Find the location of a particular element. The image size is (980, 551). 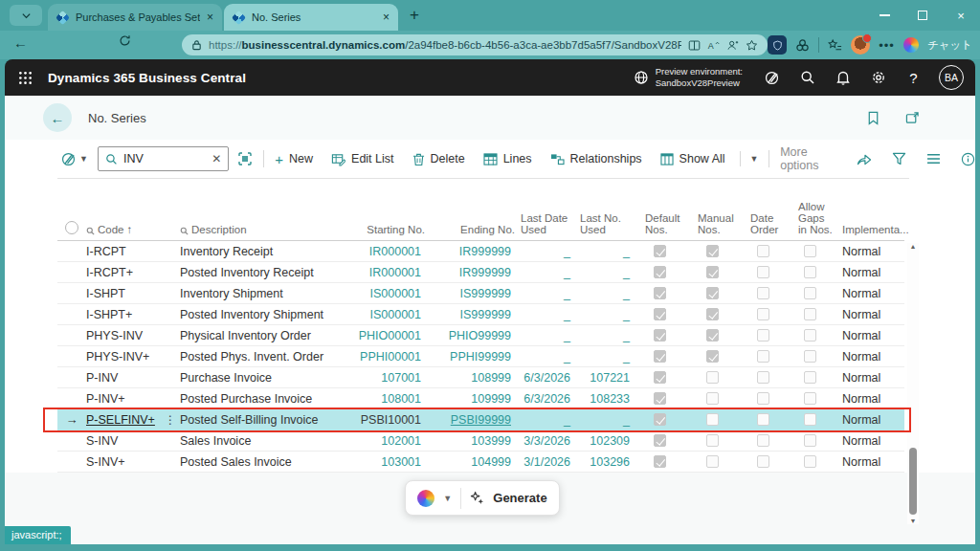

info-button is located at coordinates (969, 159).